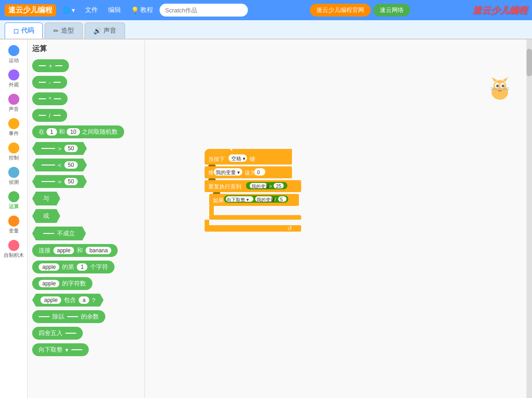 This screenshot has width=532, height=398. Describe the element at coordinates (14, 245) in the screenshot. I see `cat-myblocks-dot` at that location.